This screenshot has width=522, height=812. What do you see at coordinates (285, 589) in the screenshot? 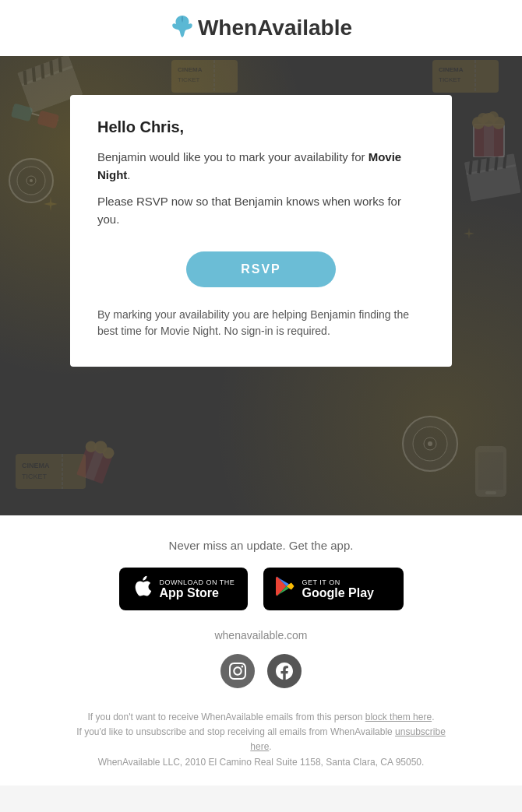
I see `google-play-icon` at bounding box center [285, 589].